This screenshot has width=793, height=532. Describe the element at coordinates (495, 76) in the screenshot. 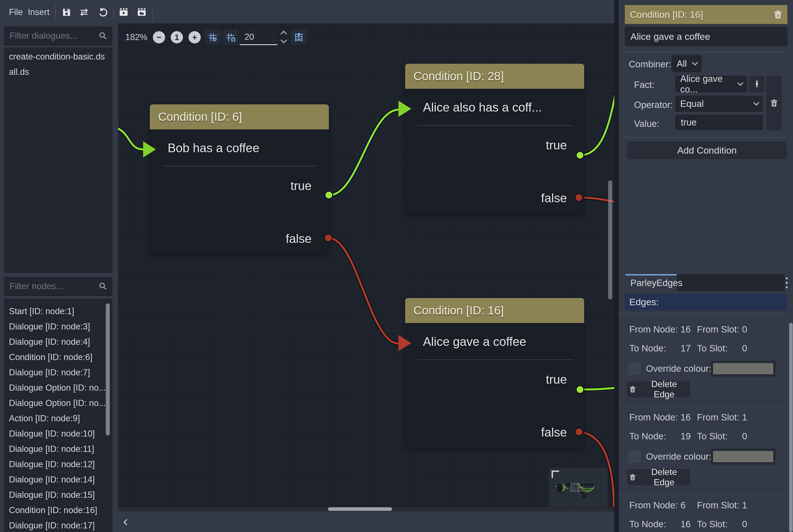

I see `node-title: Condition [ID: 28]` at that location.